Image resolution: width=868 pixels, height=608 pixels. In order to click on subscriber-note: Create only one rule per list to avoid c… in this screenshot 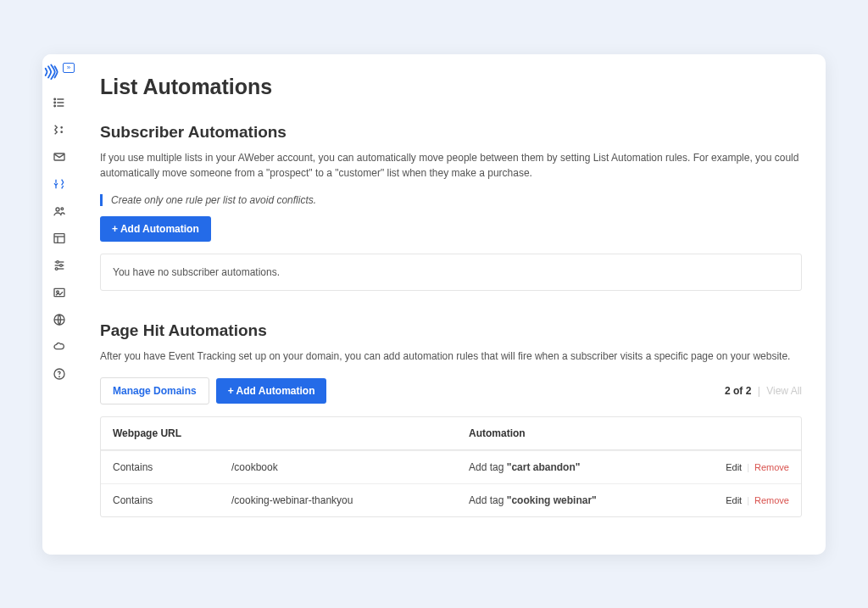, I will do `click(451, 200)`.